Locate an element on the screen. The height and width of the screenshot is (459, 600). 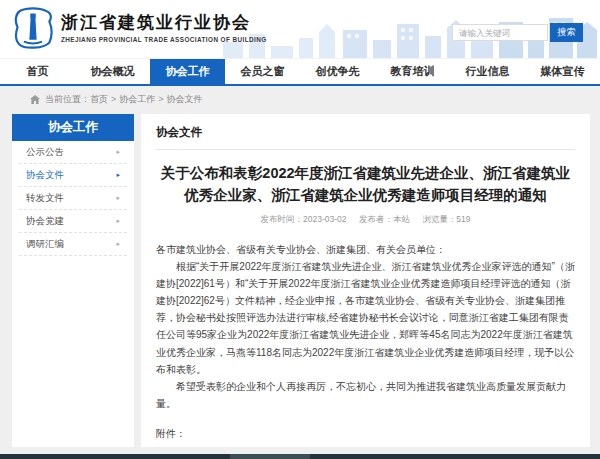
home-icon is located at coordinates (35, 100).